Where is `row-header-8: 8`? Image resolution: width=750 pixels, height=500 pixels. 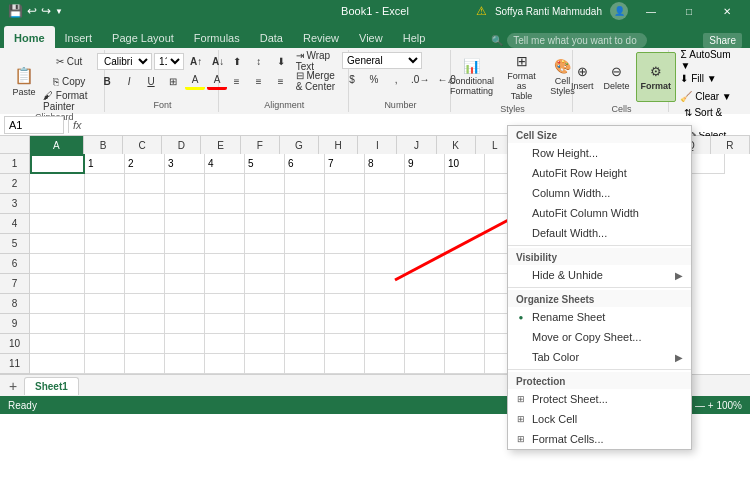
row-header-8: 8 is located at coordinates (14, 304).